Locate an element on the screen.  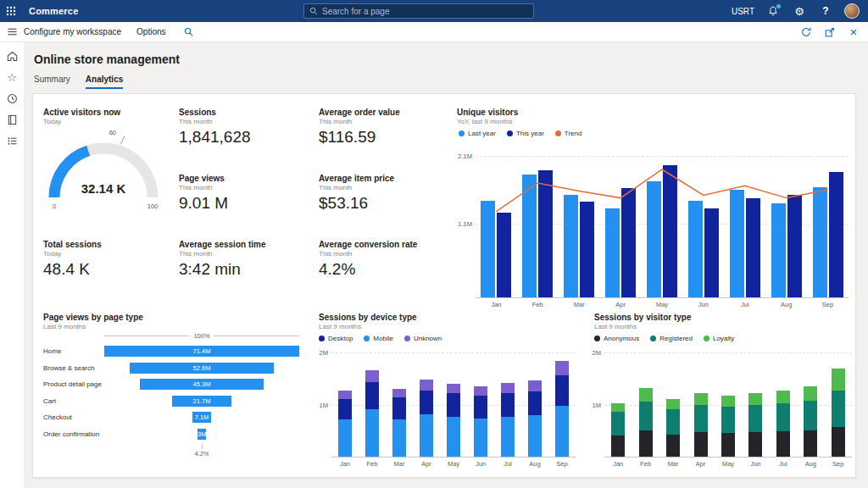
sidebar-item-modules is located at coordinates (12, 141).